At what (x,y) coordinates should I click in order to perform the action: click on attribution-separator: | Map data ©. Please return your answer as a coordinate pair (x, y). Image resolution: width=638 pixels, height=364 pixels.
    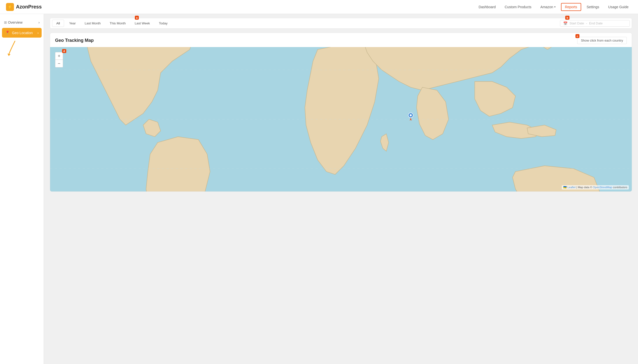
    Looking at the image, I should click on (585, 187).